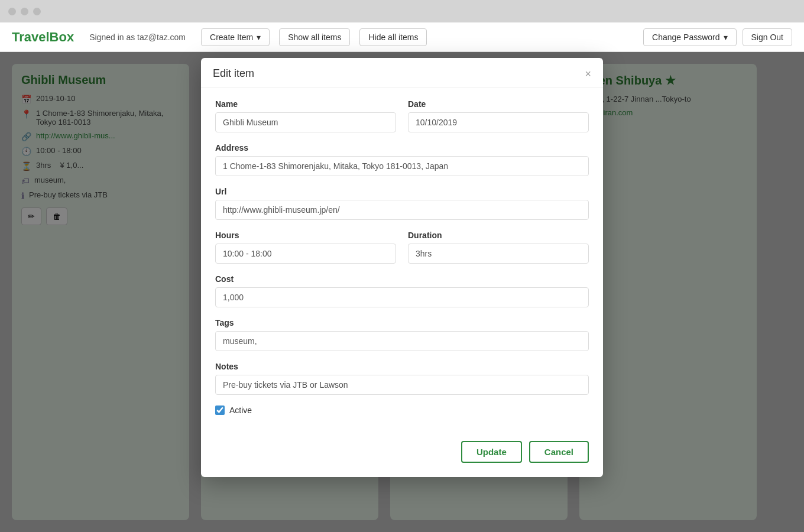 This screenshot has width=804, height=532. I want to click on duration-input, so click(498, 254).